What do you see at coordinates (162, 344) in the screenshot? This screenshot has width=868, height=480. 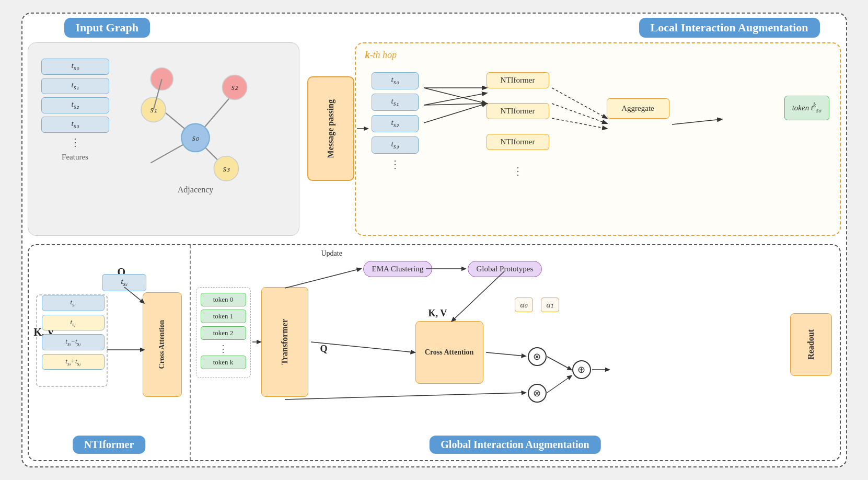 I see `cross-attention-nti-label: Cross Attention` at bounding box center [162, 344].